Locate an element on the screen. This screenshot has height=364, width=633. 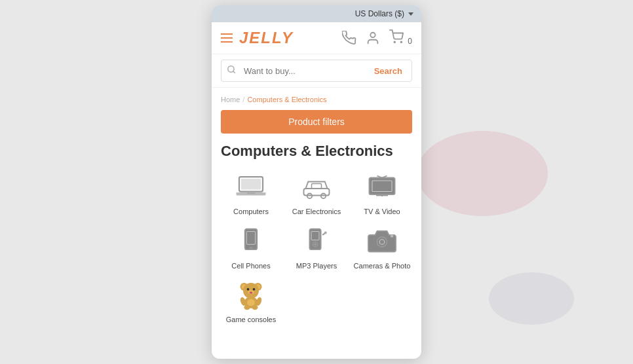
currency-label: US Dollars ($) is located at coordinates (380, 14).